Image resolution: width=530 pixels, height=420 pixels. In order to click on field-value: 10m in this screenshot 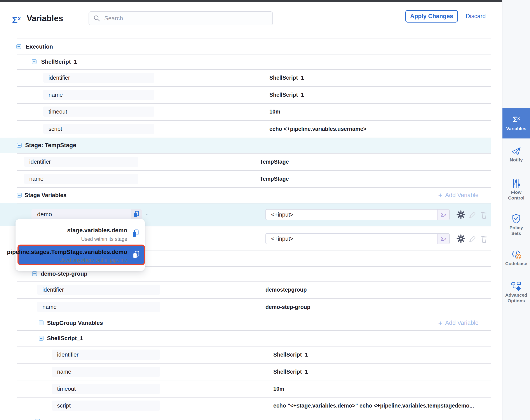, I will do `click(275, 112)`.